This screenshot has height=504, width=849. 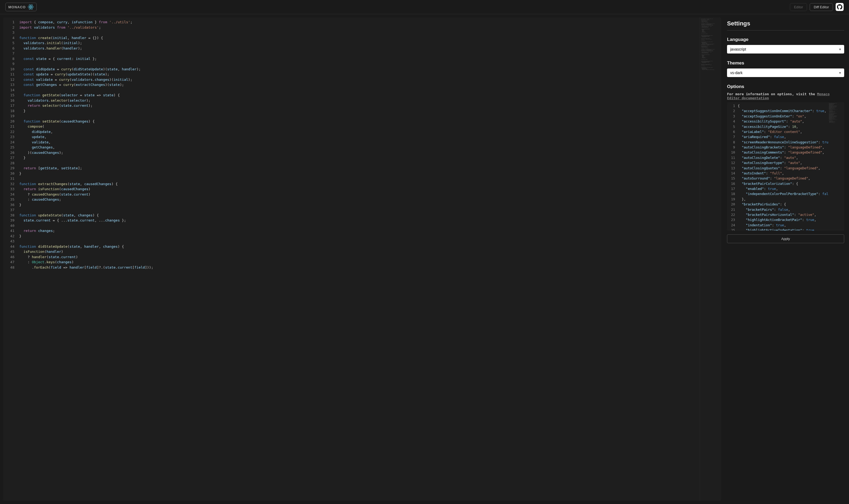 What do you see at coordinates (786, 239) in the screenshot?
I see `apply-button: Apply` at bounding box center [786, 239].